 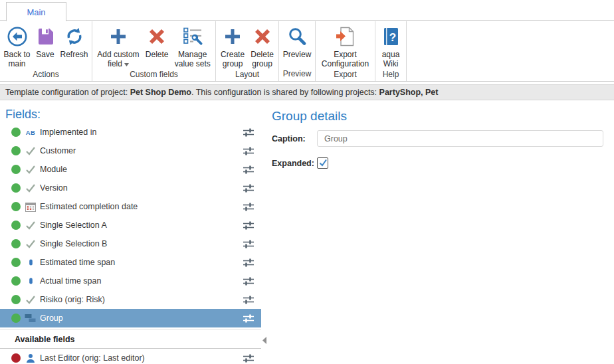 I want to click on add-custom-field-button: Add customfield, so click(x=118, y=46).